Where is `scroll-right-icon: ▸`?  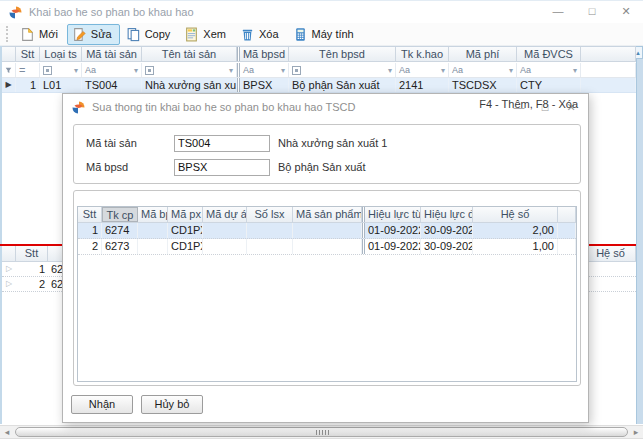 scroll-right-icon: ▸ is located at coordinates (636, 432).